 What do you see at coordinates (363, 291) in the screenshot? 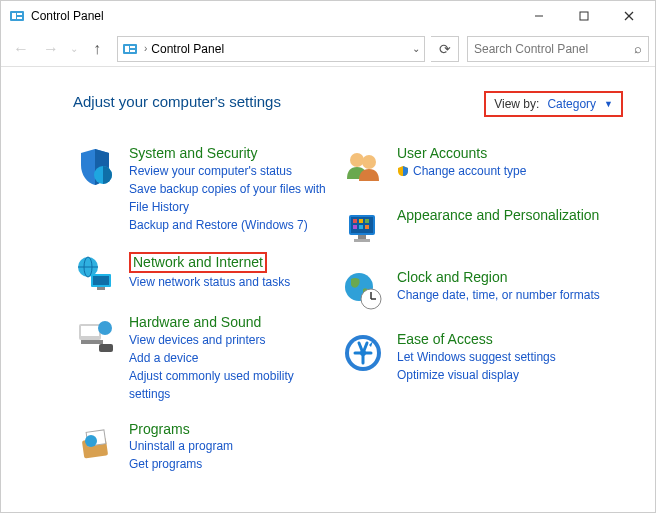
I see `clock-region-icon` at bounding box center [363, 291].